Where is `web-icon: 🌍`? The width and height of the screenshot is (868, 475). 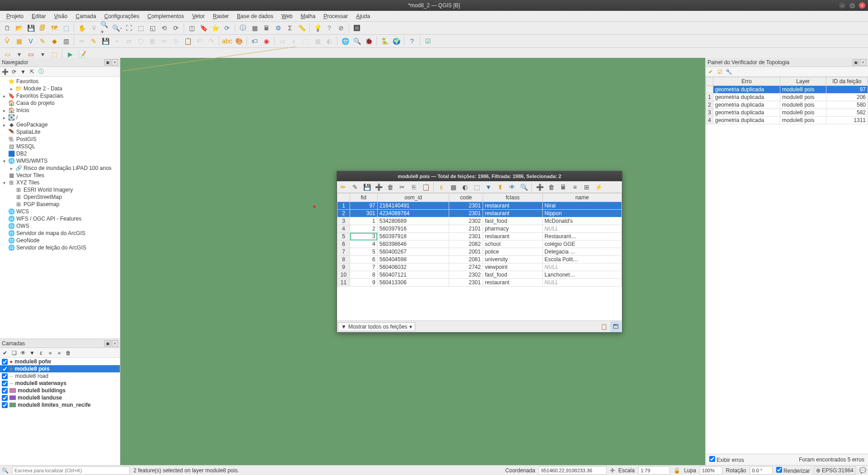
web-icon: 🌍 is located at coordinates (396, 41).